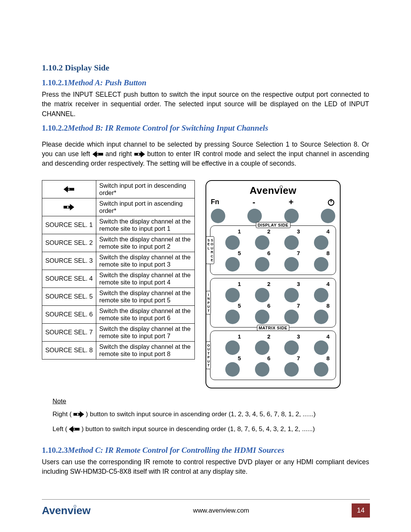  What do you see at coordinates (119, 243) in the screenshot?
I see `table-row: SOURCE SEL. 2Switch the display channel …` at bounding box center [119, 243].